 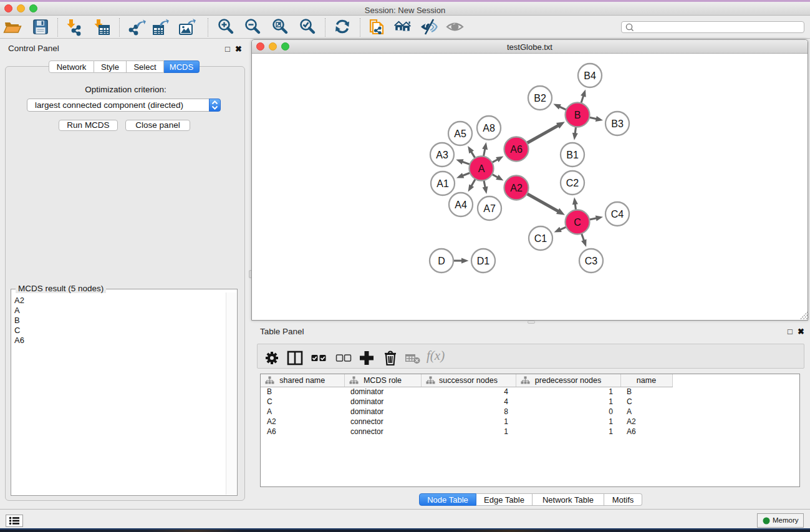 I want to click on svg-text: B, so click(x=577, y=115).